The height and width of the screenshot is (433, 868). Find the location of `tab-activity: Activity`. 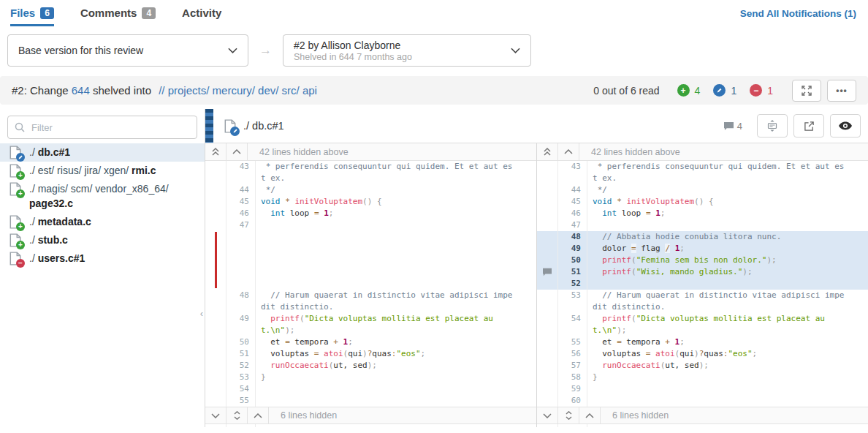

tab-activity: Activity is located at coordinates (202, 16).